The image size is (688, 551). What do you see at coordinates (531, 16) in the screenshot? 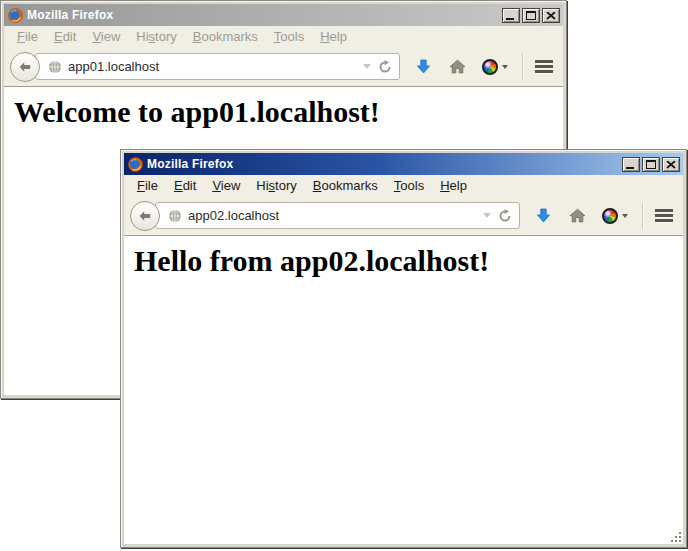
I see `maximize-icon` at bounding box center [531, 16].